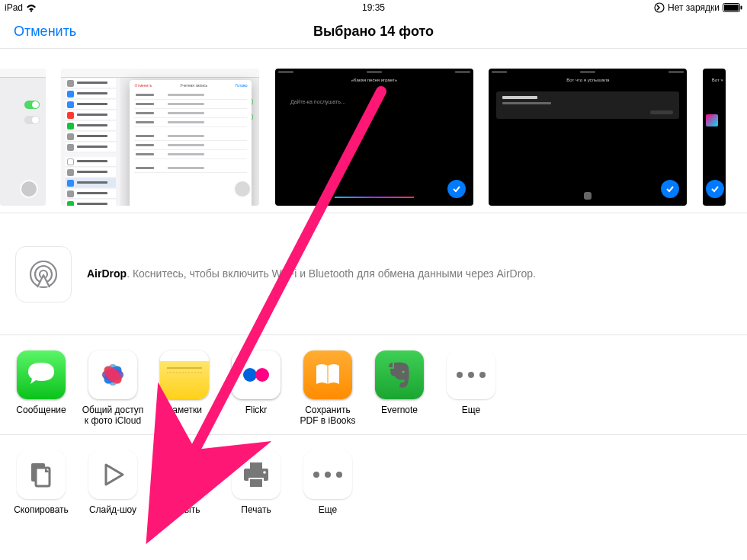  What do you see at coordinates (328, 515) in the screenshot?
I see `action-label: Еще` at bounding box center [328, 515].